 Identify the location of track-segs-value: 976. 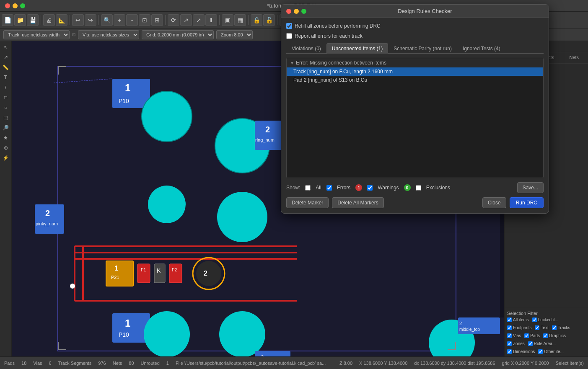
(102, 363).